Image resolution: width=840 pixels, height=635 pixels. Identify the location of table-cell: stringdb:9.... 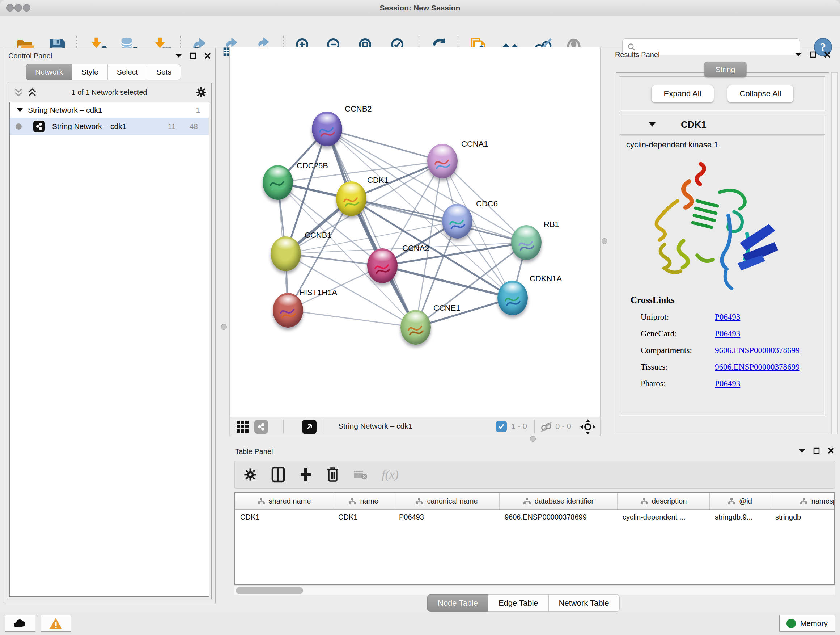
(740, 518).